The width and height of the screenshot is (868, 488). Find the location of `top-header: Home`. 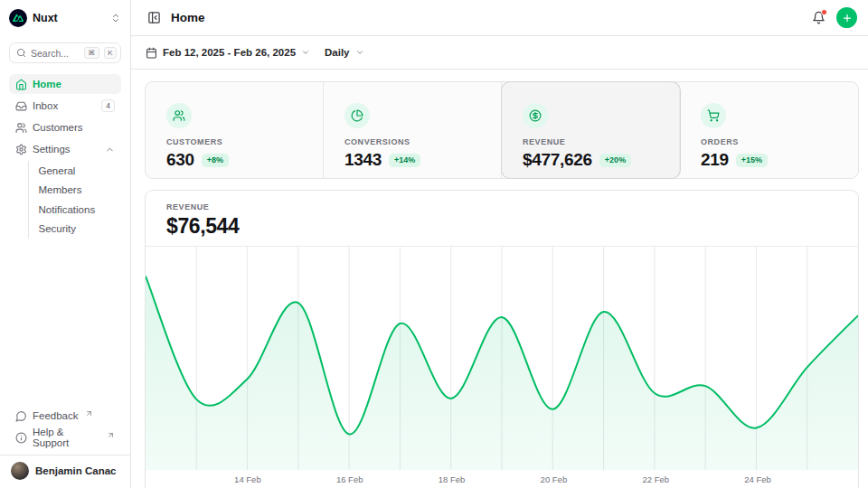

top-header: Home is located at coordinates (499, 18).